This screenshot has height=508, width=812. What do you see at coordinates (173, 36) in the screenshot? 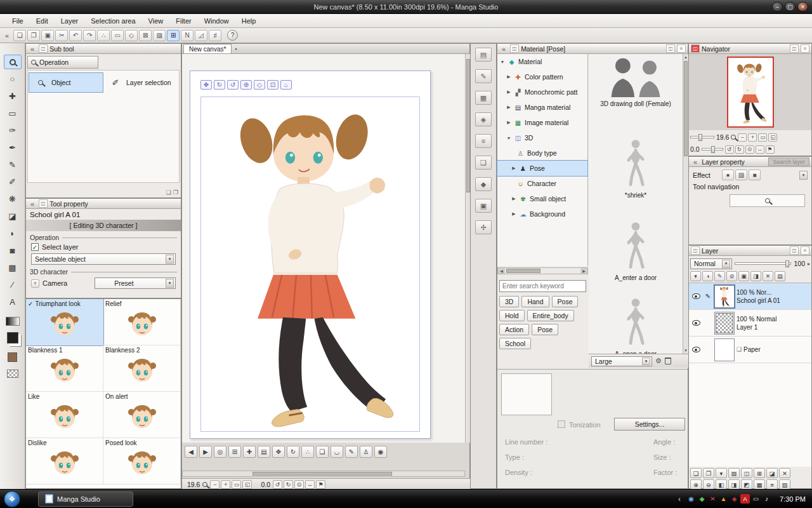
I see `toolbar-icon: ⊞` at bounding box center [173, 36].